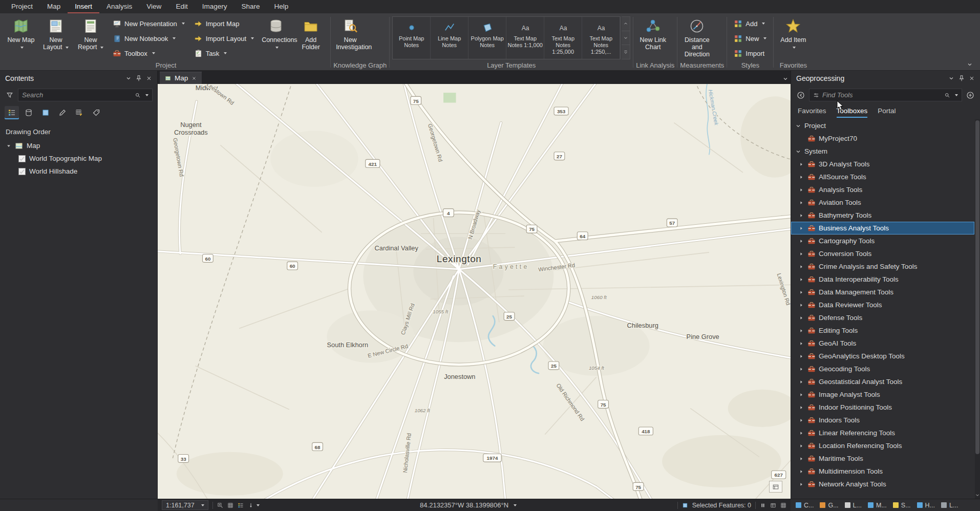 This screenshot has height=511, width=980. Describe the element at coordinates (119, 7) in the screenshot. I see `menu-tab-analysis: Analysis` at that location.